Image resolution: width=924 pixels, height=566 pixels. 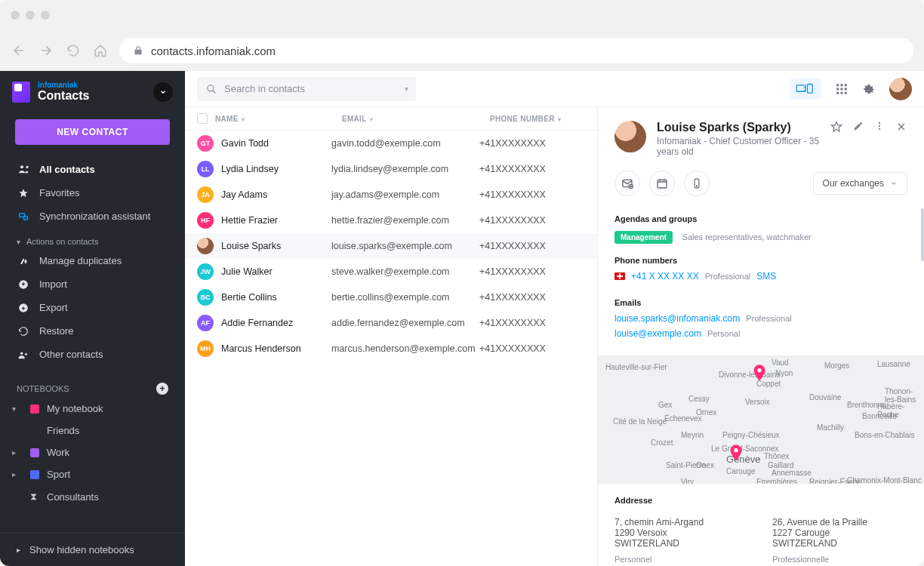 What do you see at coordinates (30, 15) in the screenshot?
I see `window-min-dot` at bounding box center [30, 15].